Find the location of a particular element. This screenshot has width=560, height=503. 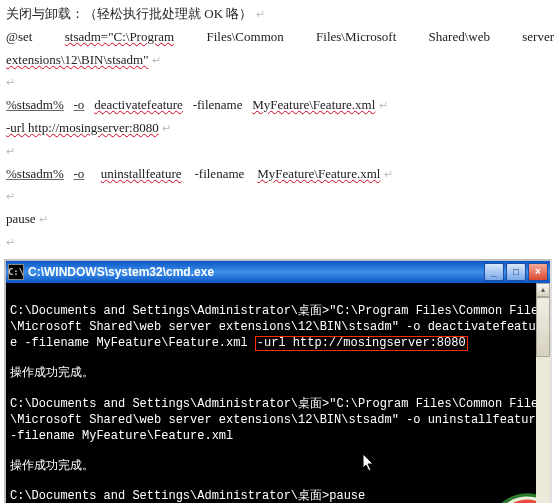

code-line-2: extensions\12\BIN\stsadm" ↵ is located at coordinates (280, 60).